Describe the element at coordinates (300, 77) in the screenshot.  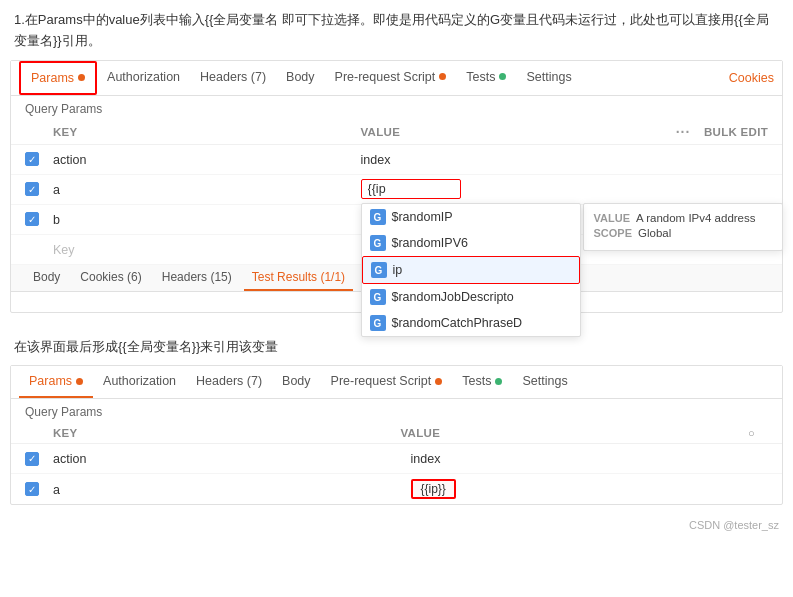
I see `tab-body-label: Body` at that location.